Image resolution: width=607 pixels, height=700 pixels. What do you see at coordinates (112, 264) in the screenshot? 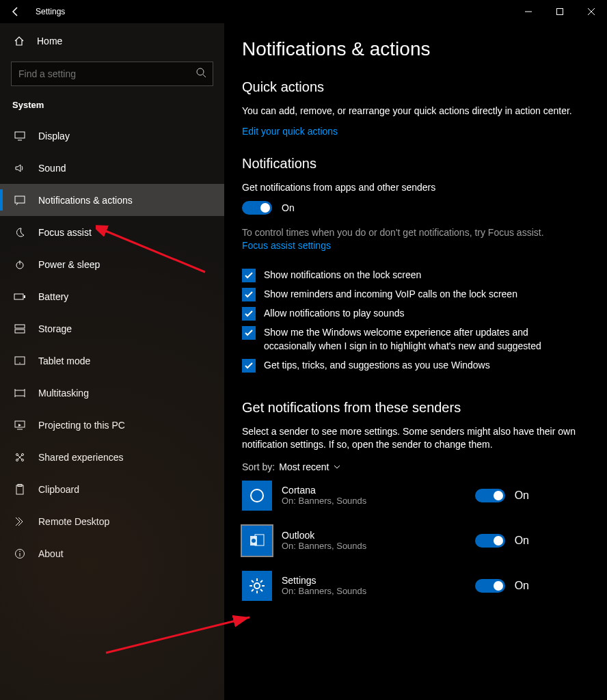
I see `sidebar-item-power: Power & sleep` at bounding box center [112, 264].